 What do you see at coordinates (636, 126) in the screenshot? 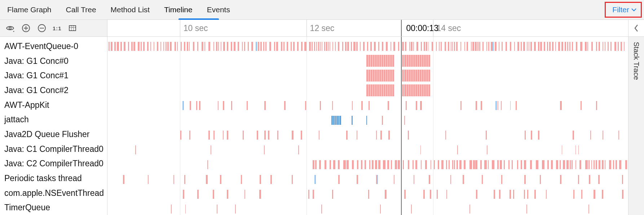
I see `stack-trace-panel: Stack Trace` at bounding box center [636, 126].